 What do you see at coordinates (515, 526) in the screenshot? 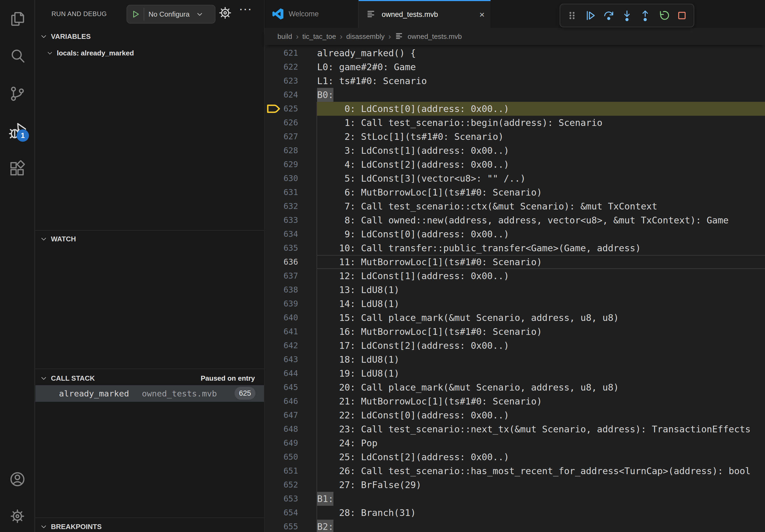
I see `code-line-655: 655B2:` at bounding box center [515, 526].